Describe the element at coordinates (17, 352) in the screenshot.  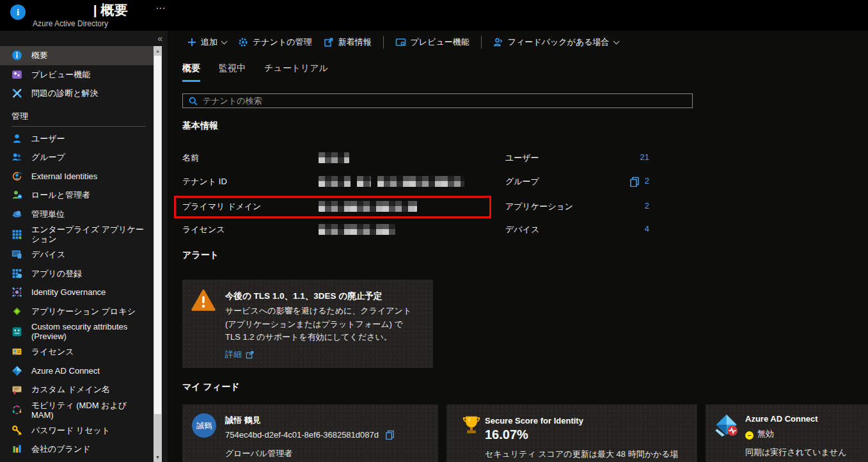
I see `licenses-icon` at that location.